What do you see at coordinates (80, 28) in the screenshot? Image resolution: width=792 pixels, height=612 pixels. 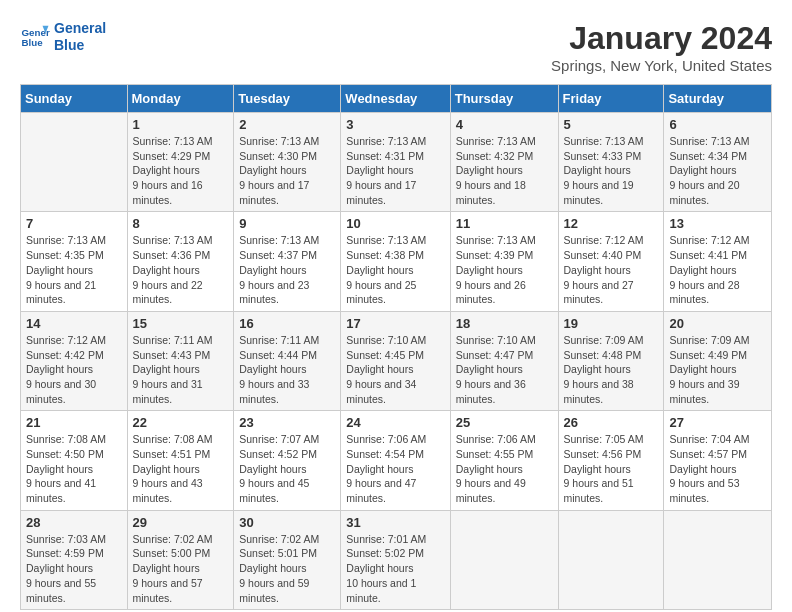 I see `logo-general: General` at bounding box center [80, 28].